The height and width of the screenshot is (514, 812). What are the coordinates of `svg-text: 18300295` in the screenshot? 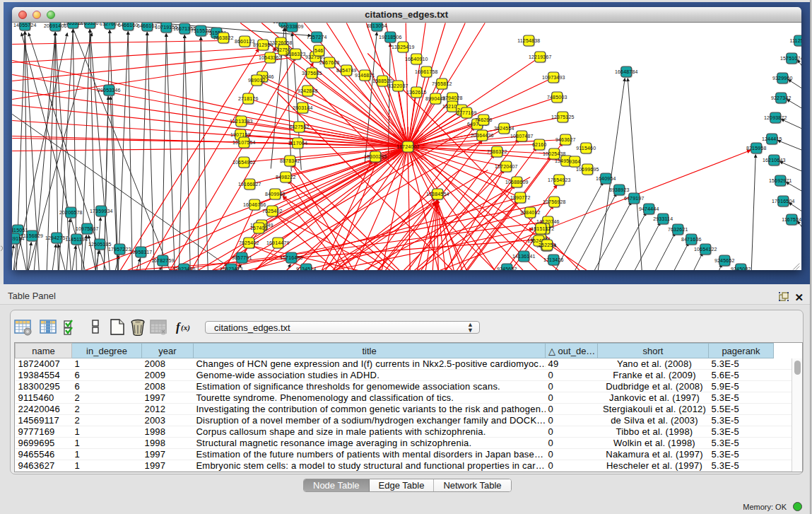 It's located at (376, 157).